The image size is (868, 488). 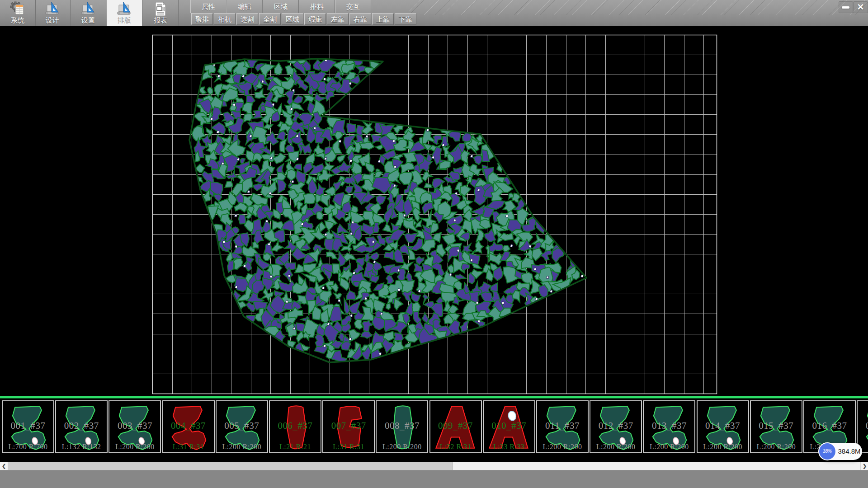 I want to click on minimize-icon, so click(x=845, y=7).